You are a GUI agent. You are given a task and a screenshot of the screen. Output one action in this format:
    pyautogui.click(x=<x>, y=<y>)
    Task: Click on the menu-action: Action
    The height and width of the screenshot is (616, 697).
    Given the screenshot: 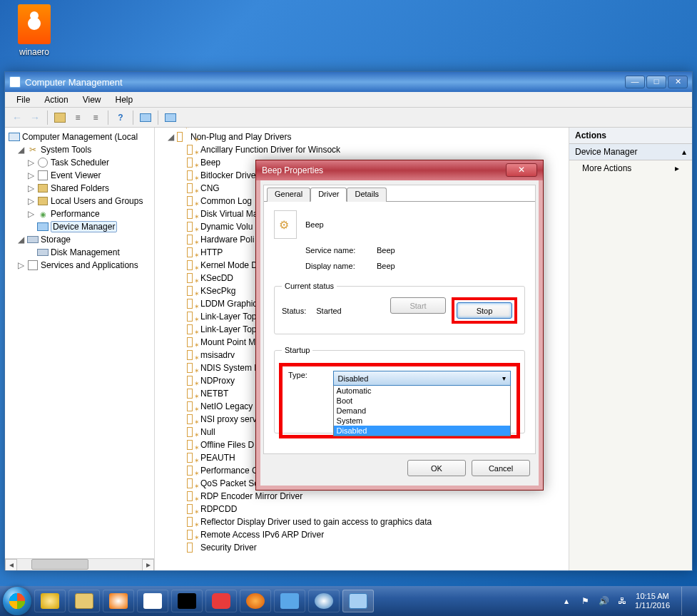 What is the action you would take?
    pyautogui.click(x=56, y=100)
    